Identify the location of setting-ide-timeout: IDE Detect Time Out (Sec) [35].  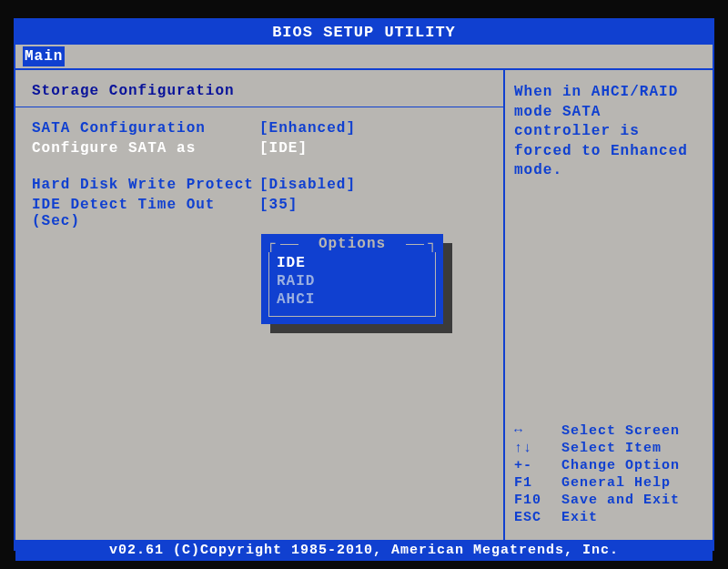
(259, 213).